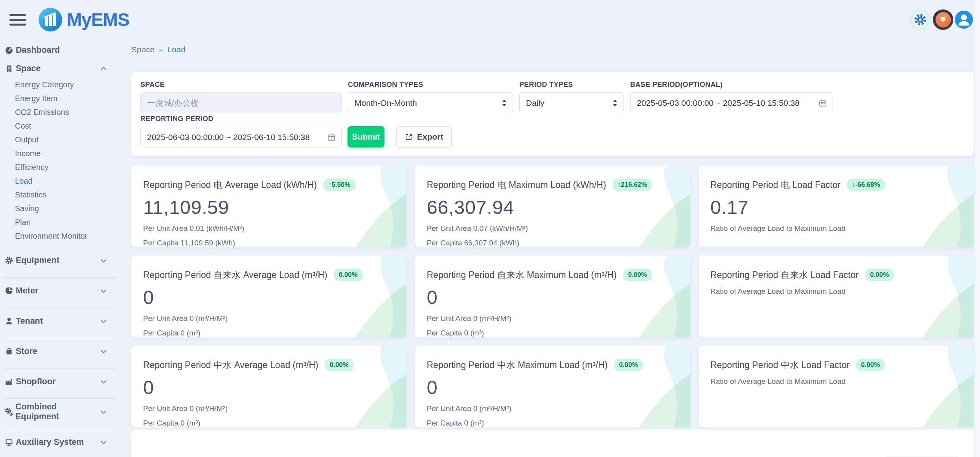  What do you see at coordinates (572, 103) in the screenshot?
I see `period-types-select: Daily` at bounding box center [572, 103].